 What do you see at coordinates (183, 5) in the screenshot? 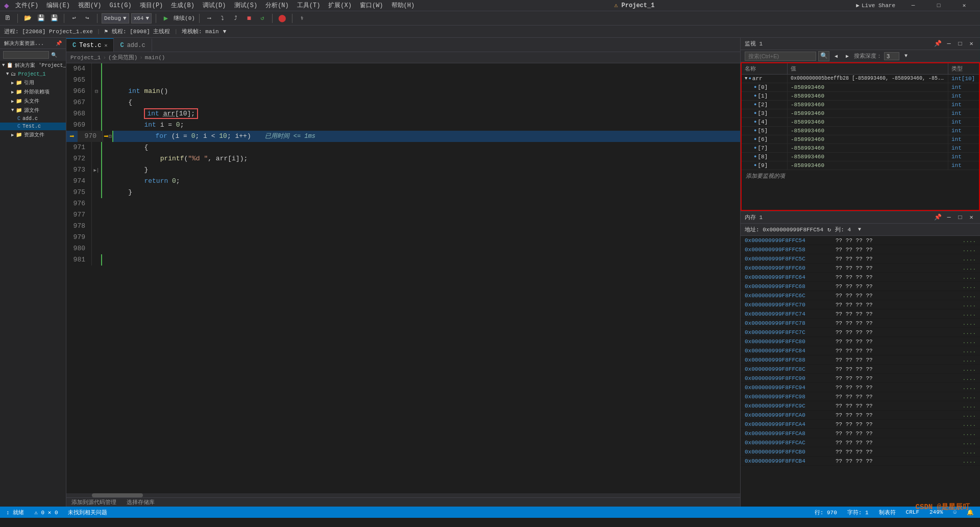
I see `menu-item-build: 生成(B)` at bounding box center [183, 5].